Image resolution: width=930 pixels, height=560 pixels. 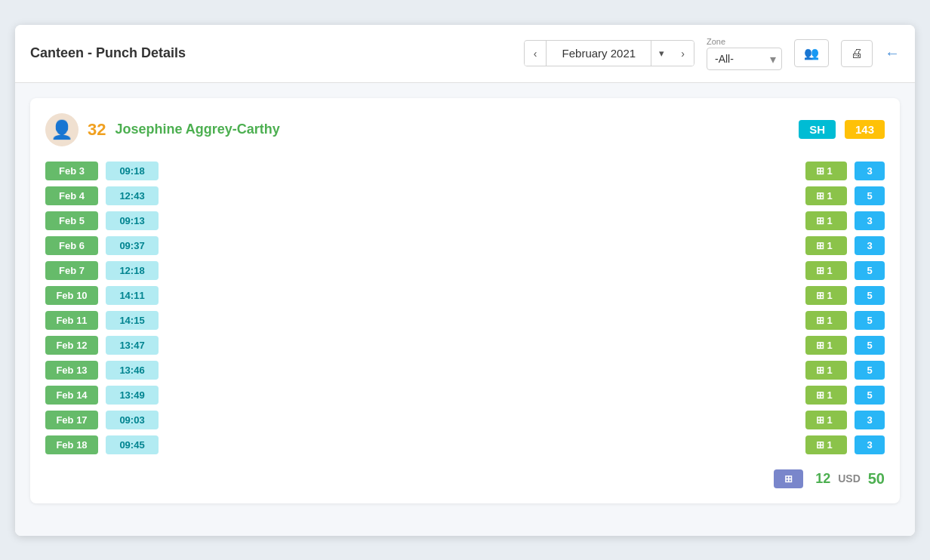 What do you see at coordinates (465, 171) in the screenshot?
I see `punch-row: Feb 3 09:18 ⊞ 1 3` at bounding box center [465, 171].